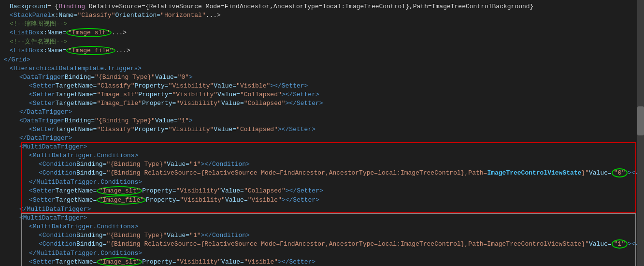 The height and width of the screenshot is (266, 644). What do you see at coordinates (121, 200) in the screenshot?
I see `oval-imgfile-1: "Image_file"` at bounding box center [121, 200].